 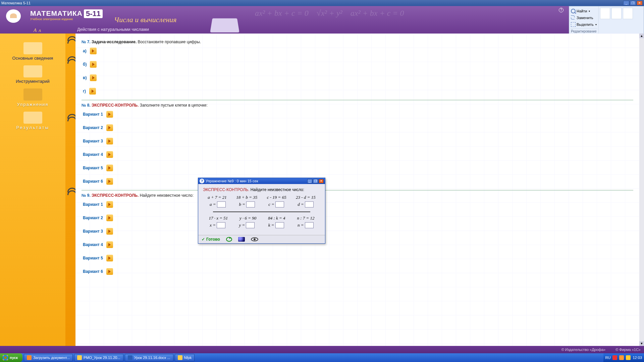 What do you see at coordinates (358, 67) in the screenshot?
I see `task-7: № 7. Задача-исследование. Восстановите п…` at bounding box center [358, 67].